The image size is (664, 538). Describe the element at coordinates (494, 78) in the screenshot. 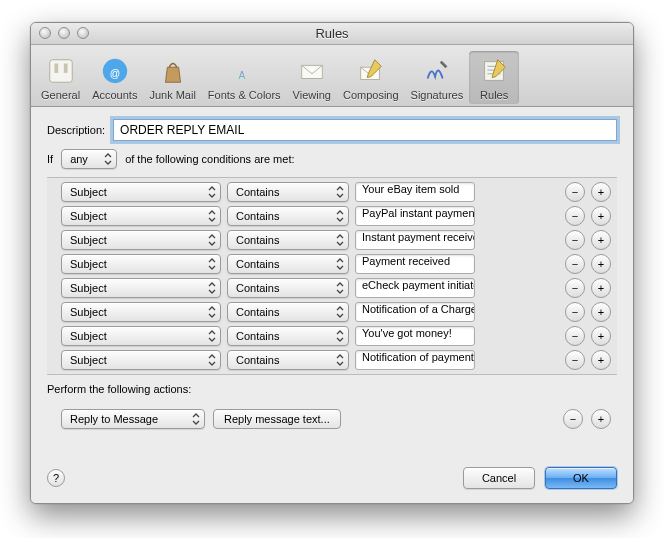

I see `tab-rules: Rules` at that location.